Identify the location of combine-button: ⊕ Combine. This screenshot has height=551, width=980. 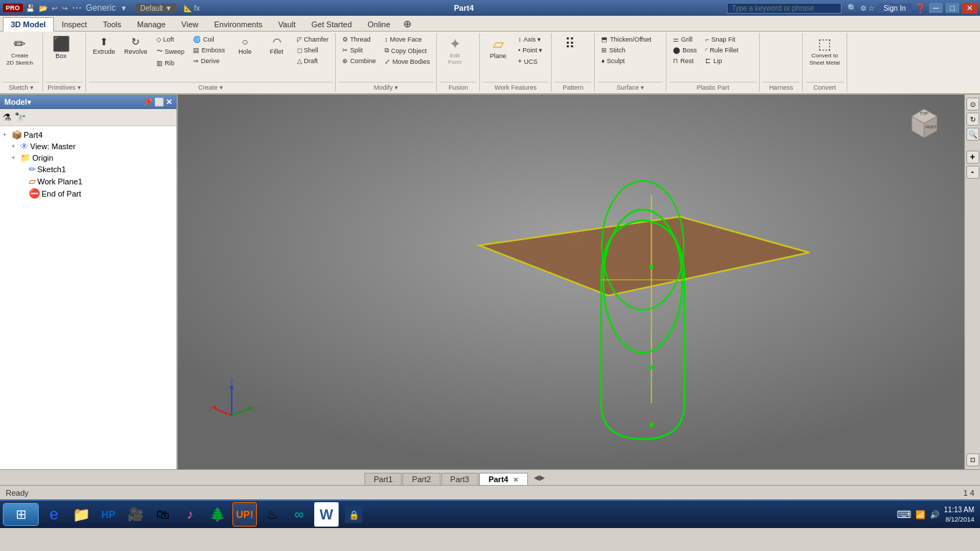
(359, 61).